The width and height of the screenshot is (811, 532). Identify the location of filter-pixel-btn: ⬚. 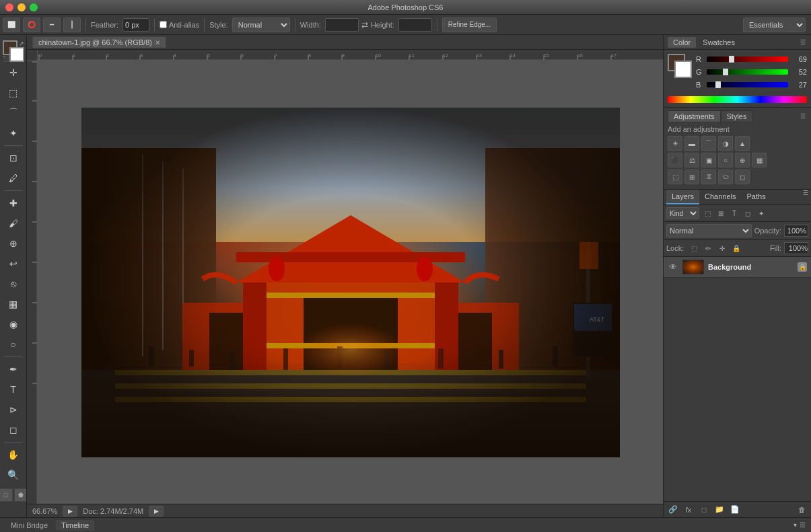
(707, 213).